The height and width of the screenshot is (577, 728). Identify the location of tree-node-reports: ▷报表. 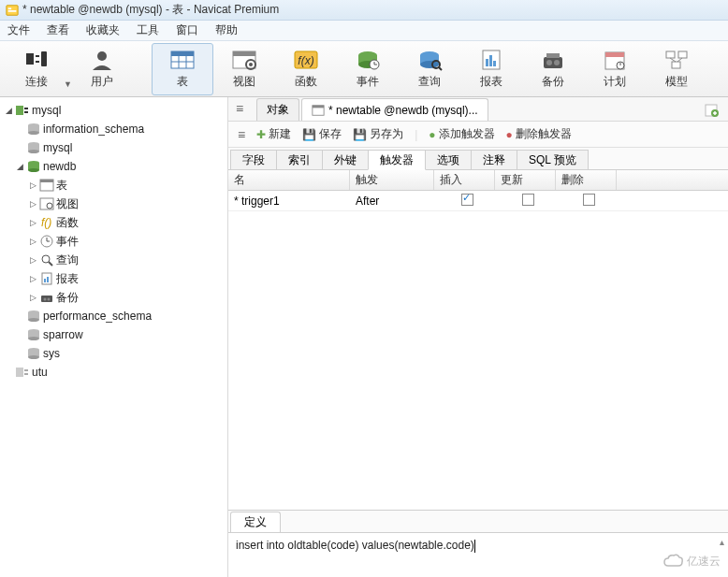
(114, 279).